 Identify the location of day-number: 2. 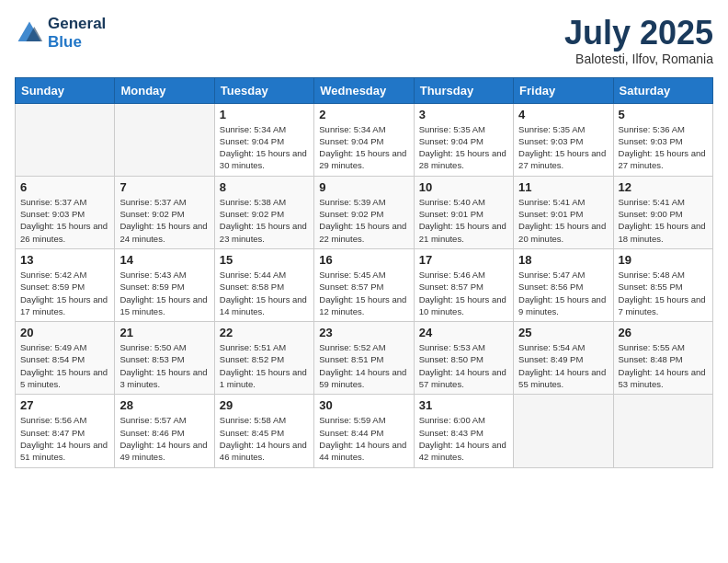
(364, 114).